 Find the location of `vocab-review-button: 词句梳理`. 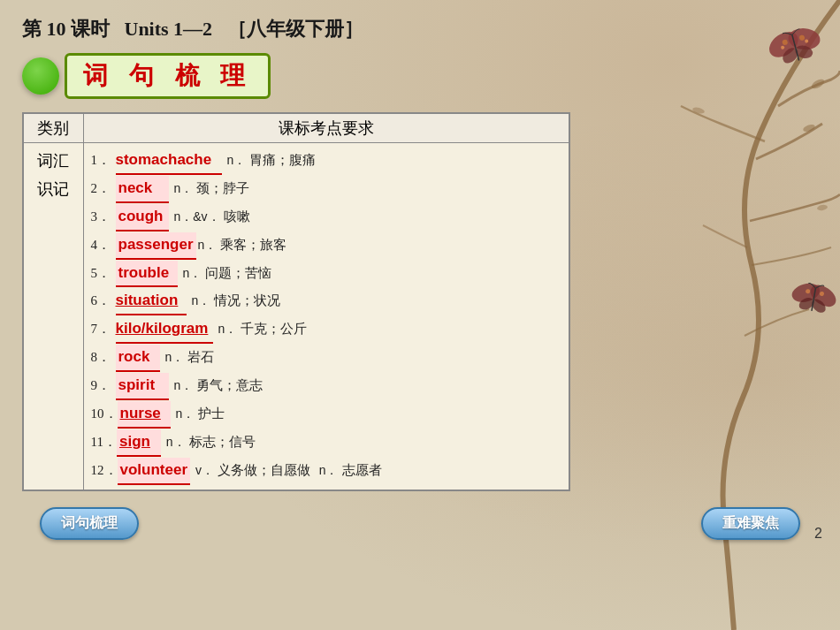

vocab-review-button: 词句梳理 is located at coordinates (89, 523).